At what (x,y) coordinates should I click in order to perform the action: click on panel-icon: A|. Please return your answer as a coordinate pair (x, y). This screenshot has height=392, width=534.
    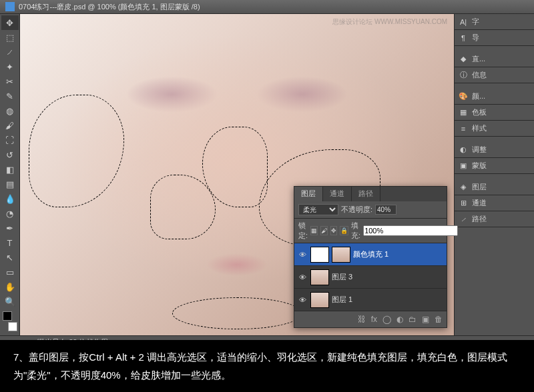
    Looking at the image, I should click on (463, 22).